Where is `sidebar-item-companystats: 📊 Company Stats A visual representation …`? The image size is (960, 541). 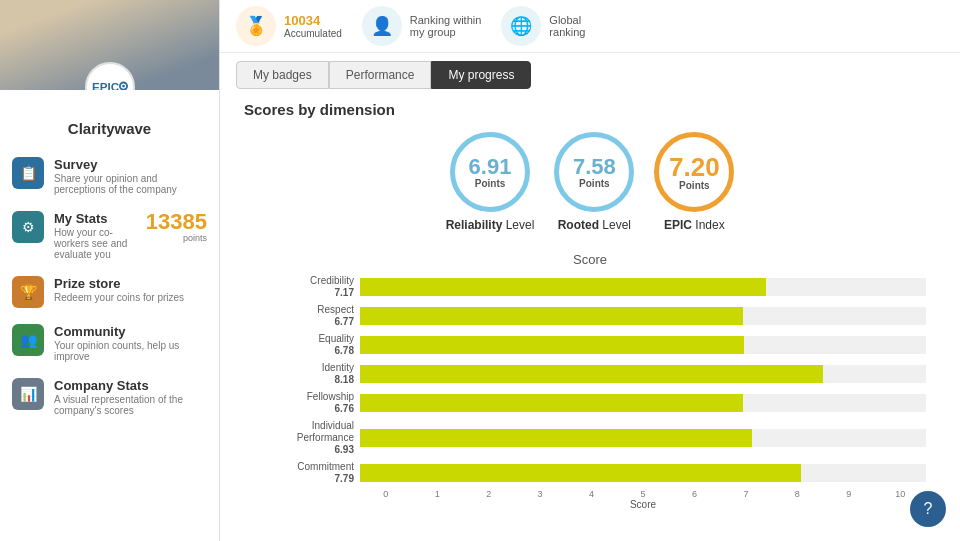
sidebar-item-companystats: 📊 Company Stats A visual representation … is located at coordinates (110, 397).